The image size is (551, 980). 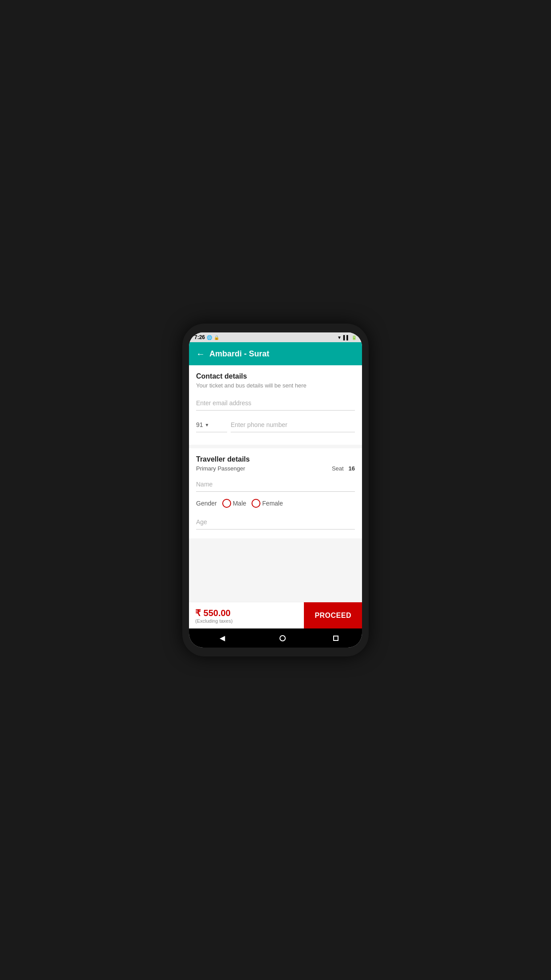 What do you see at coordinates (256, 503) in the screenshot?
I see `female-radio-circle` at bounding box center [256, 503].